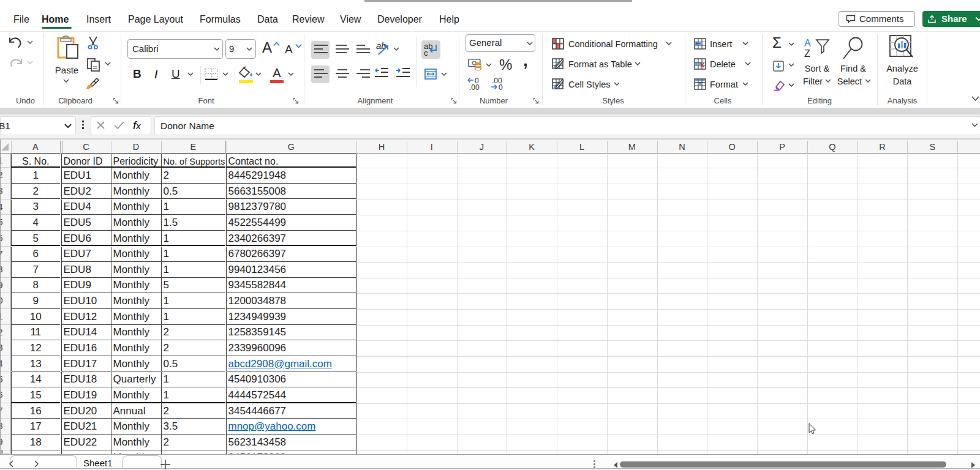 This screenshot has width=980, height=470. Describe the element at coordinates (807, 43) in the screenshot. I see `svg-text: A` at that location.